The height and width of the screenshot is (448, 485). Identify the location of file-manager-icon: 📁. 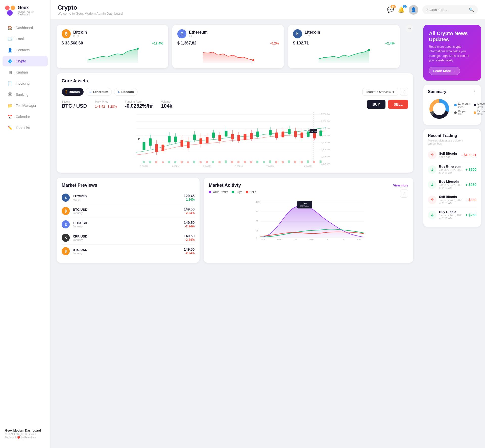
(10, 106).